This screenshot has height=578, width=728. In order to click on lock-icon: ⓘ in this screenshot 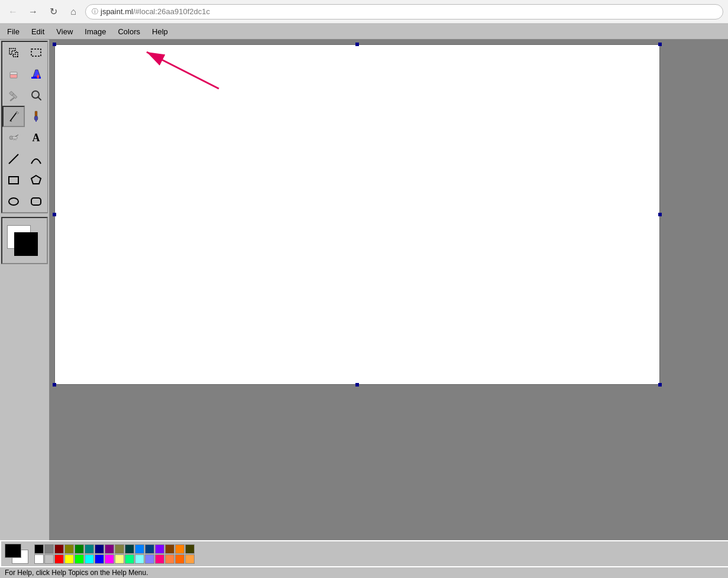, I will do `click(95, 12)`.